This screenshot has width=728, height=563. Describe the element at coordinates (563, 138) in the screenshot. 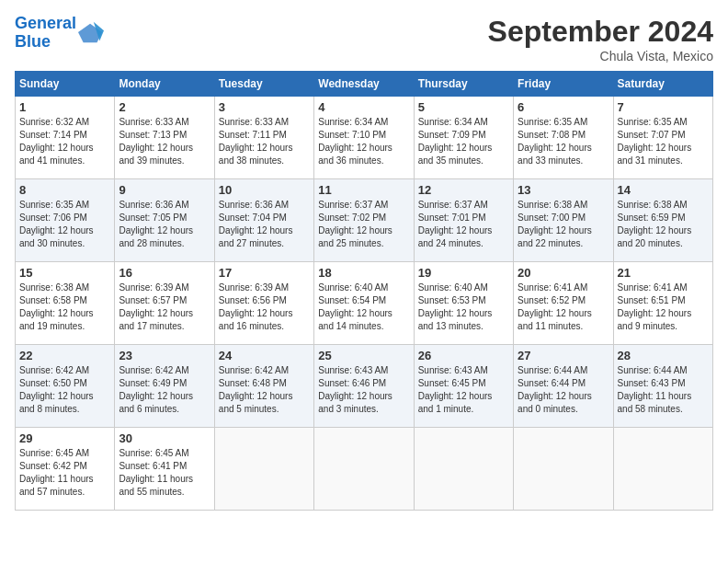

I see `calendar-cell: 6Sunrise: 6:35 AMSunset: 7:08 PMDaylight…` at that location.